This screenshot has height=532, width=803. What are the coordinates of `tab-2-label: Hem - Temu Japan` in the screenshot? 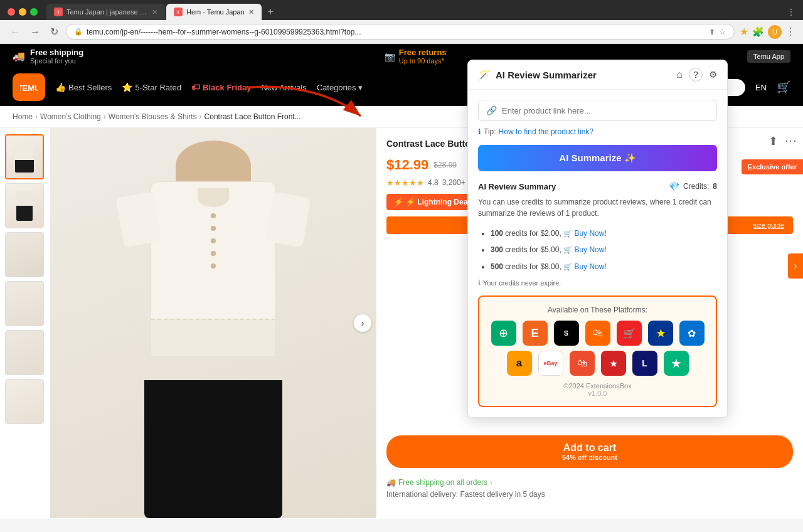 It's located at (216, 12).